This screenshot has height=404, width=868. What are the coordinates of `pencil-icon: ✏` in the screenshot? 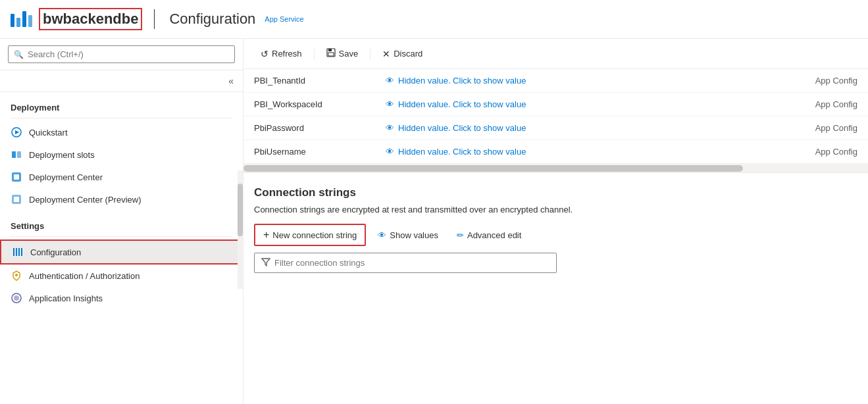 It's located at (461, 236).